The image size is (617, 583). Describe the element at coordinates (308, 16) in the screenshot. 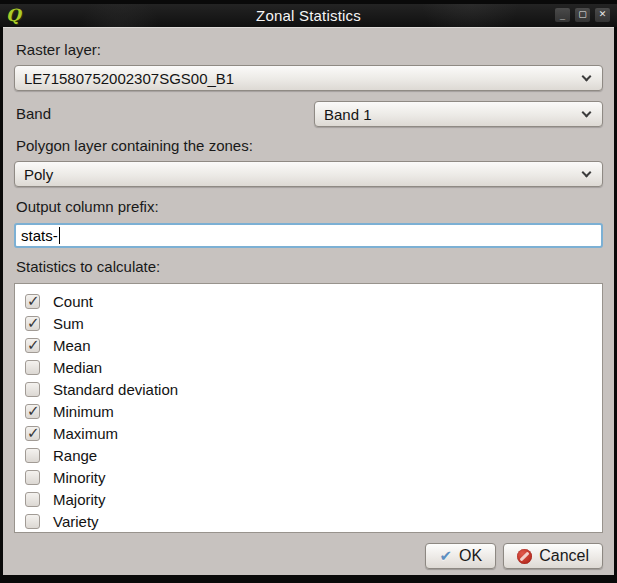

I see `window-title: Zonal Statistics` at that location.